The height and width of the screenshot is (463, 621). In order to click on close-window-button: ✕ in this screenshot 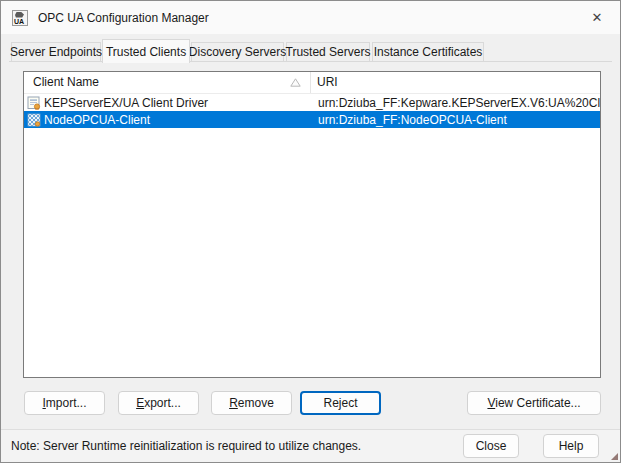, I will do `click(597, 17)`.